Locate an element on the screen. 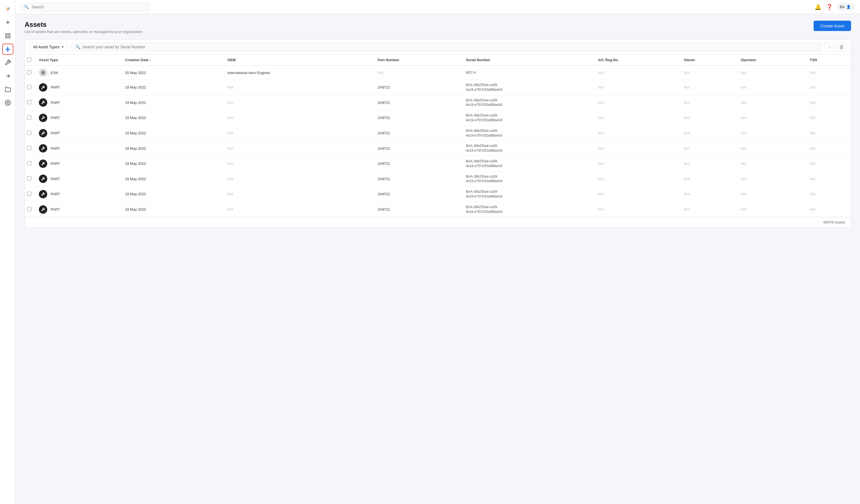 The width and height of the screenshot is (860, 504). sidebar-item-assets is located at coordinates (8, 49).